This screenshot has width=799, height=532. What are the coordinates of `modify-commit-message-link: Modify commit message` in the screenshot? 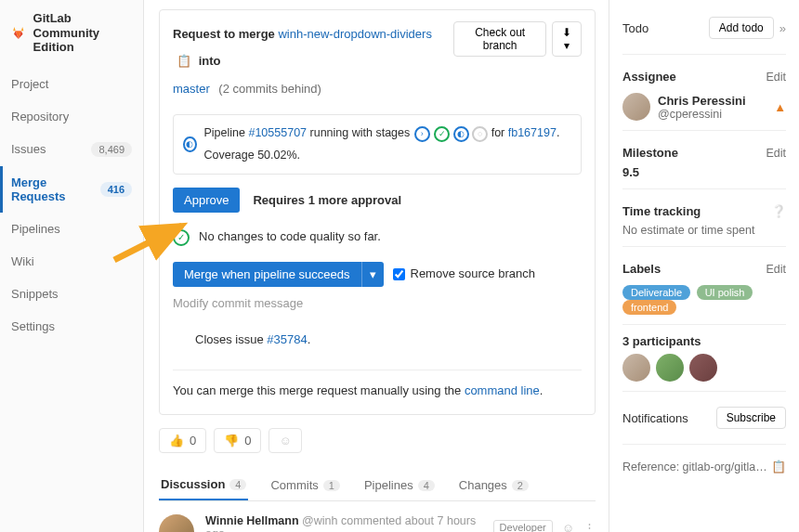 It's located at (377, 305).